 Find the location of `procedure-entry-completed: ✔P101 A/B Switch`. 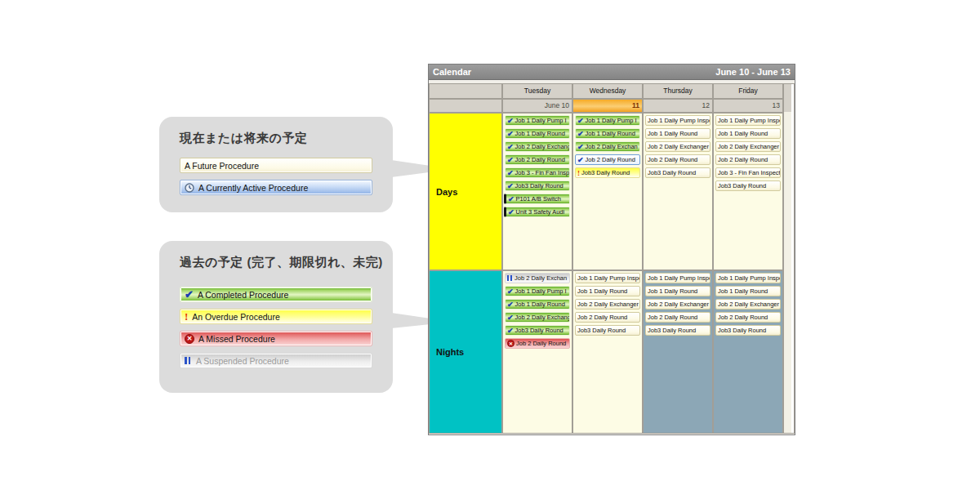

procedure-entry-completed: ✔P101 A/B Switch is located at coordinates (537, 199).